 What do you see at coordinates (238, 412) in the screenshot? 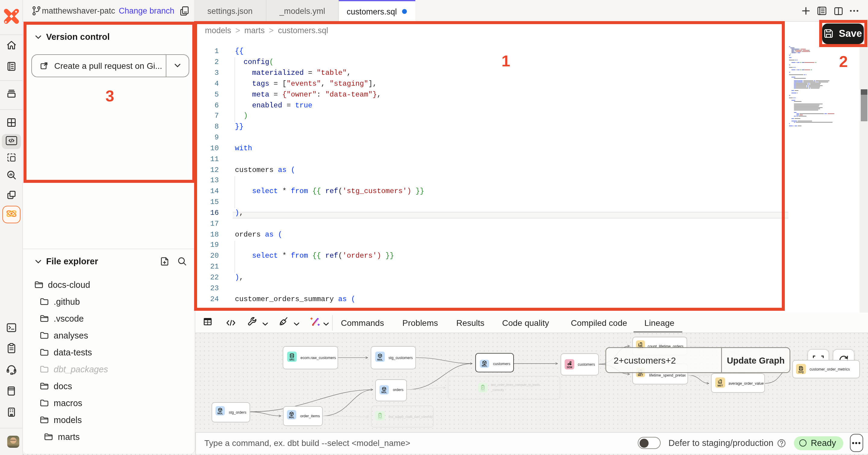
I see `svg-text: stg_orders` at bounding box center [238, 412].